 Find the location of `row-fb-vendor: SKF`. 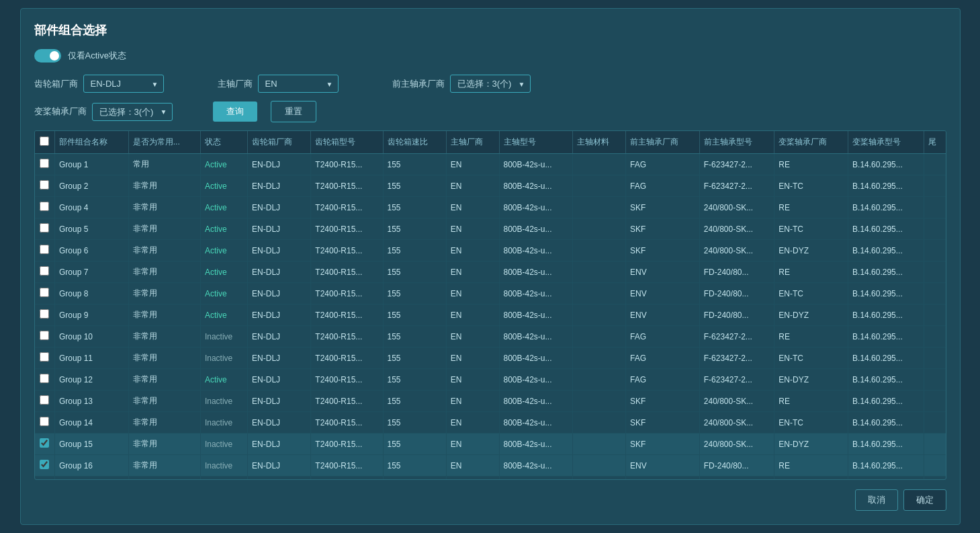

row-fb-vendor: SKF is located at coordinates (663, 444).